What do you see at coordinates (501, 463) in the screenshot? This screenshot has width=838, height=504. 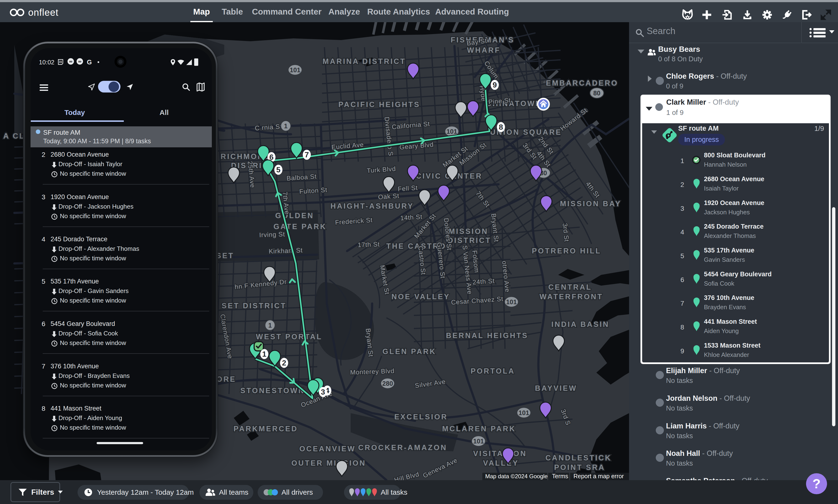 I see `svg-text: VALLEY` at bounding box center [501, 463].